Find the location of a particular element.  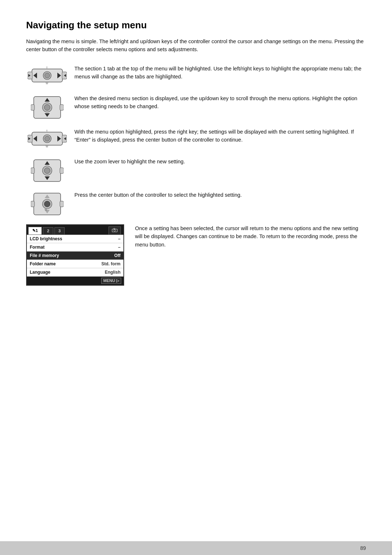

step5-controller-icon: W is located at coordinates (47, 204).